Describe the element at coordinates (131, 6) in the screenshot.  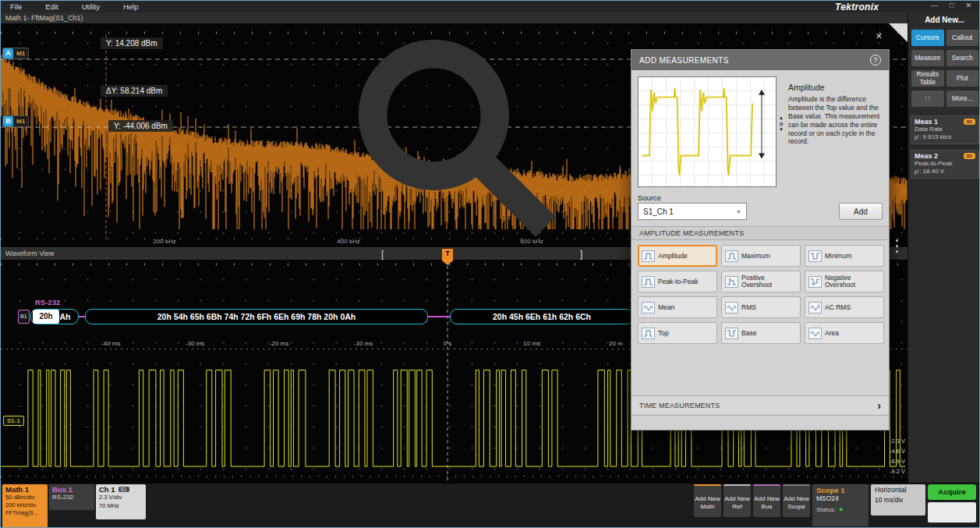
I see `menu-help: Help` at that location.